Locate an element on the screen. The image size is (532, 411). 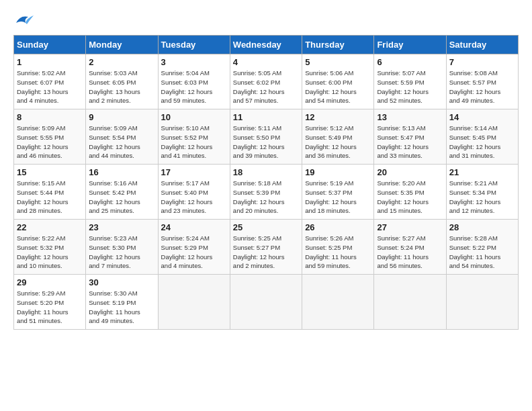
day-info: Sunrise: 5:27 AM Sunset: 5:24 PM Dayligh… is located at coordinates (410, 253).